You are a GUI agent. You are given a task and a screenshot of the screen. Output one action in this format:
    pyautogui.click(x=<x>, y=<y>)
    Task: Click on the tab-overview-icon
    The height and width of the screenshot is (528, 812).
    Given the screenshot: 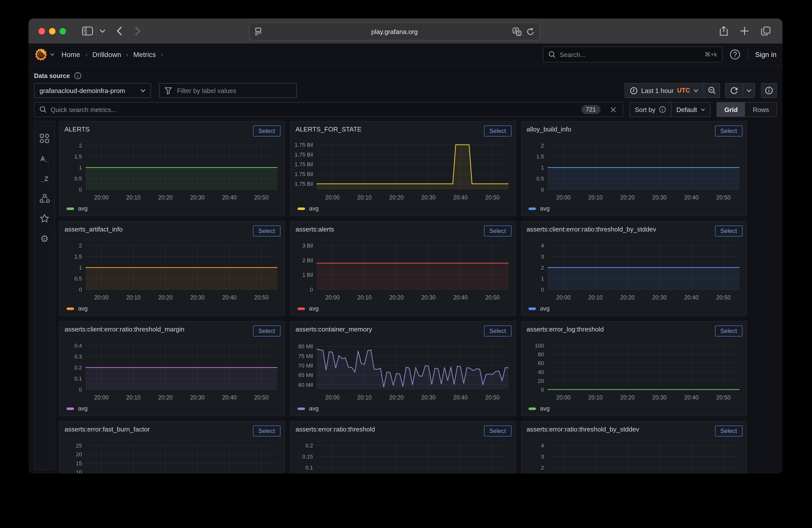 What is the action you would take?
    pyautogui.click(x=766, y=31)
    